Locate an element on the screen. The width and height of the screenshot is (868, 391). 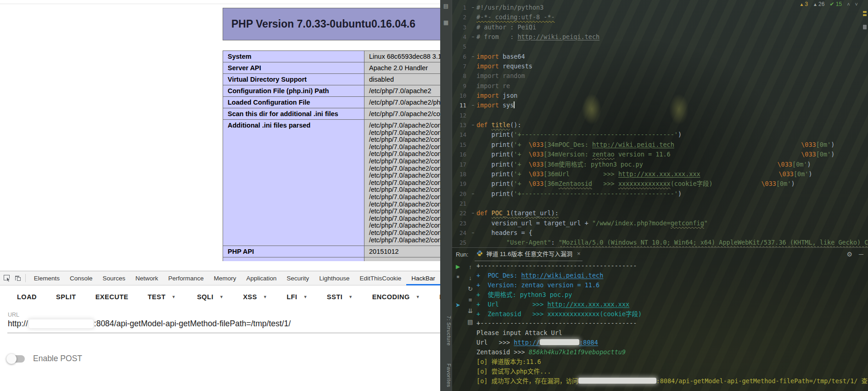
text-token: #!/usr/bin/python3 is located at coordinates (510, 7).